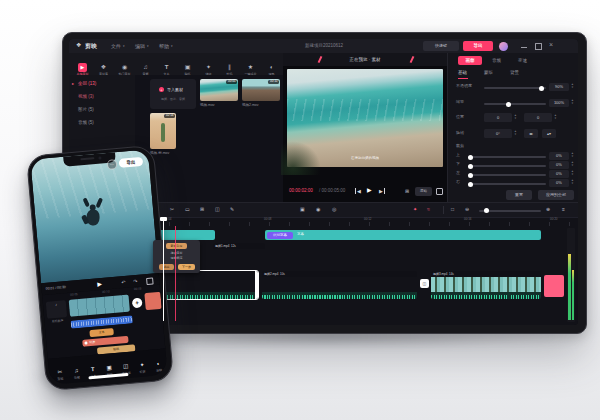 The width and height of the screenshot is (600, 420). What do you see at coordinates (504, 46) in the screenshot?
I see `avatar` at bounding box center [504, 46].